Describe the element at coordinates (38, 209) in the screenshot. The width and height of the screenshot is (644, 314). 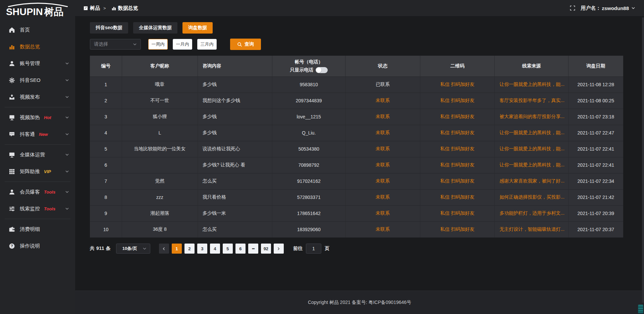
I see `sidebar-item-lead-monitor: 线索监控 Tools` at that location.